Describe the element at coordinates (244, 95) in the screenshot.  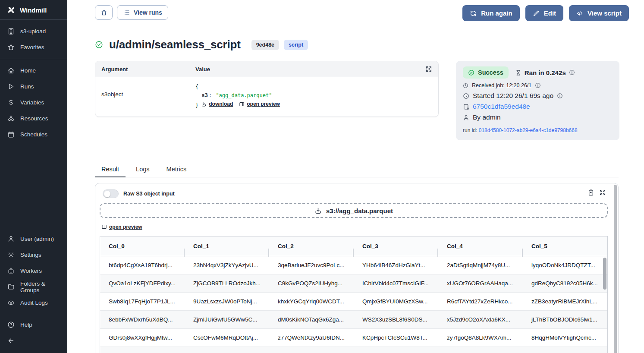
I see `json-string-value: "agg_data.parquet"` at that location.